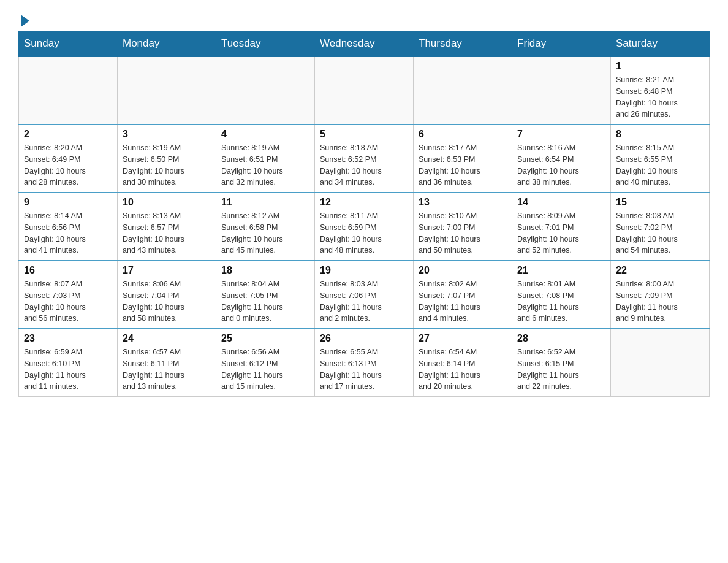  What do you see at coordinates (364, 44) in the screenshot?
I see `calendar-header-row: SundayMondayTuesdayWednesdayThursdayFrid…` at bounding box center [364, 44].